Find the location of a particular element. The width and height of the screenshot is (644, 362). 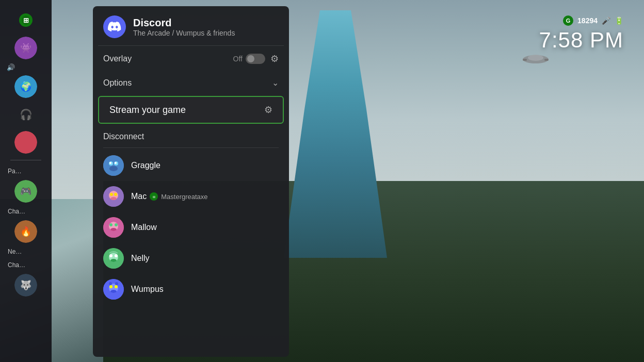

friend-name-graggle: Graggle is located at coordinates (146, 166).